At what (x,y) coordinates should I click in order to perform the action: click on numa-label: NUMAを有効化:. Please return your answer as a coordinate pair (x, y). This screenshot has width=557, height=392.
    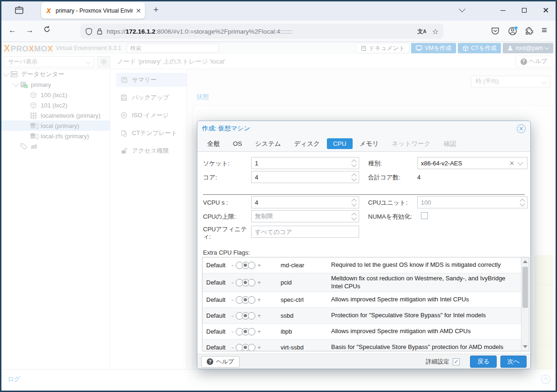
    Looking at the image, I should click on (394, 217).